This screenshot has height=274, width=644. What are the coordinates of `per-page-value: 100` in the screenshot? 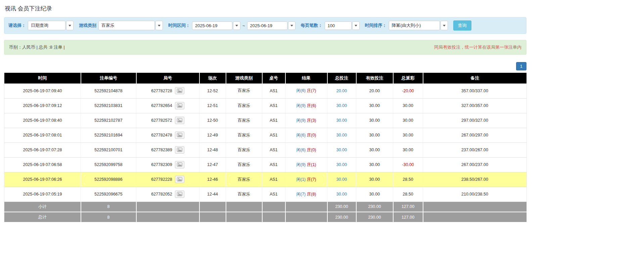 It's located at (338, 25).